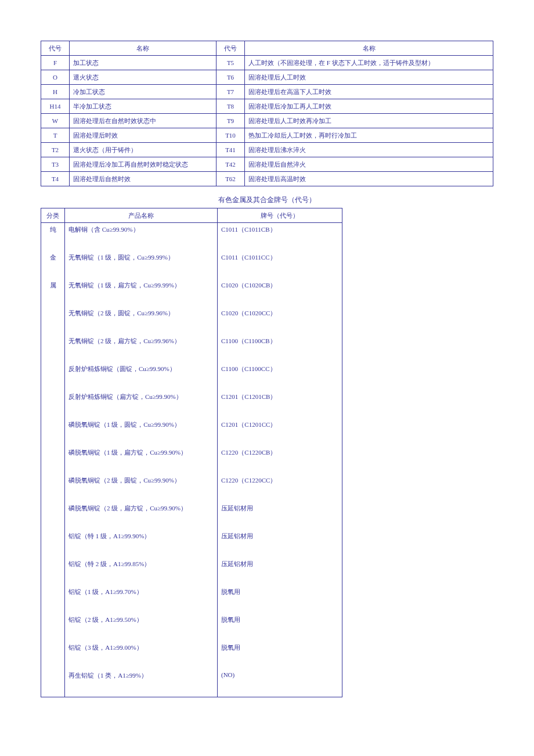 This screenshot has height=756, width=534. Describe the element at coordinates (53, 293) in the screenshot. I see `table-cell-category: 属` at that location.